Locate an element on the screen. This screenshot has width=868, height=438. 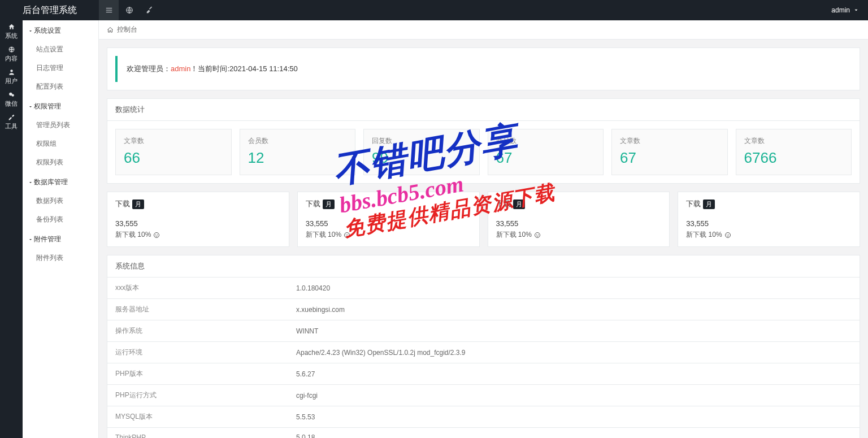
menu-item: 数据列表 is located at coordinates (60, 201).